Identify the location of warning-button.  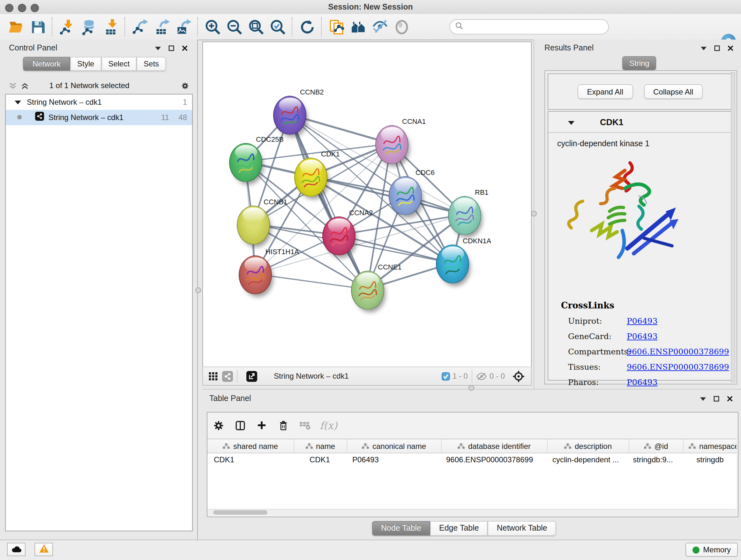
(44, 550).